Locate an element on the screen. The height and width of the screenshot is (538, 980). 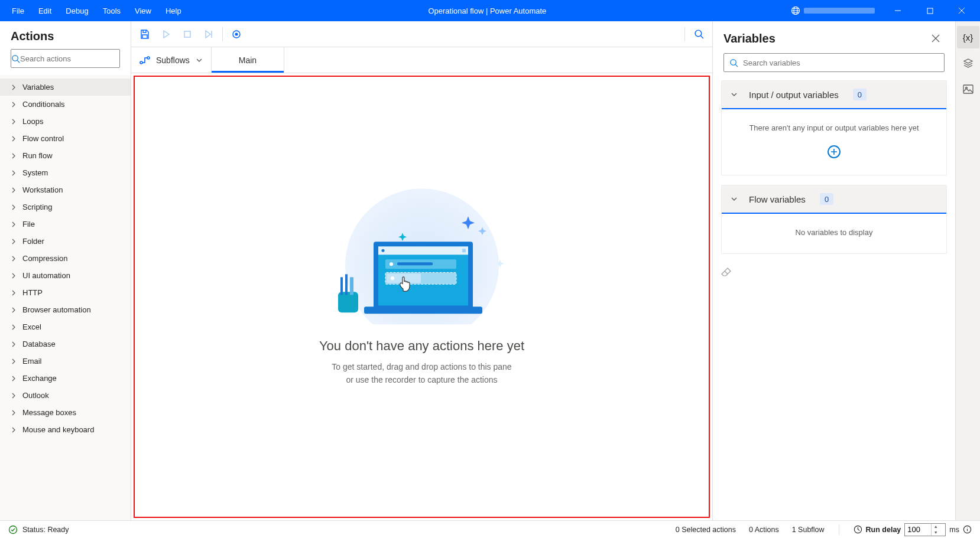
menu-edit: Edit is located at coordinates (45, 11).